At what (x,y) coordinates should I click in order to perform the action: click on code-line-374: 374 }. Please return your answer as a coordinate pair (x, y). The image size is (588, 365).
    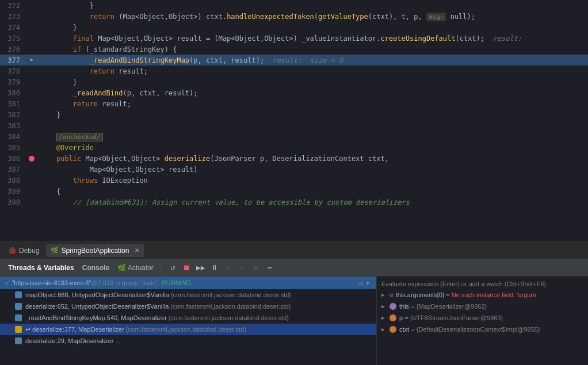
    Looking at the image, I should click on (294, 28).